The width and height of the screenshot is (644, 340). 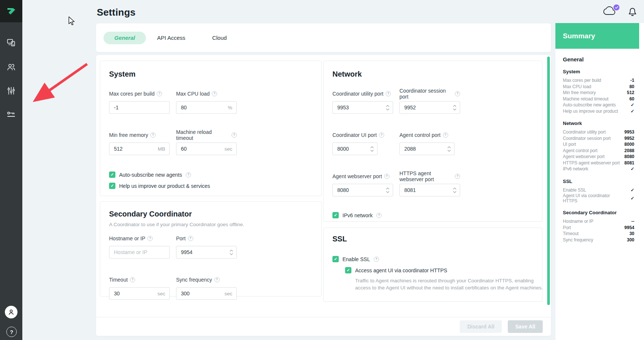 I want to click on sidebar-item-users, so click(x=11, y=67).